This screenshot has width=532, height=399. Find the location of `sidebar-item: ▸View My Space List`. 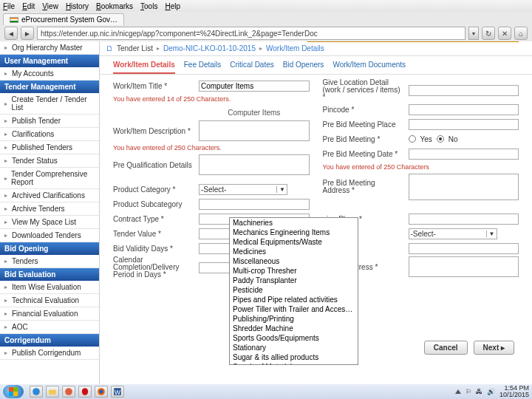

sidebar-item: ▸View My Space List is located at coordinates (50, 222).